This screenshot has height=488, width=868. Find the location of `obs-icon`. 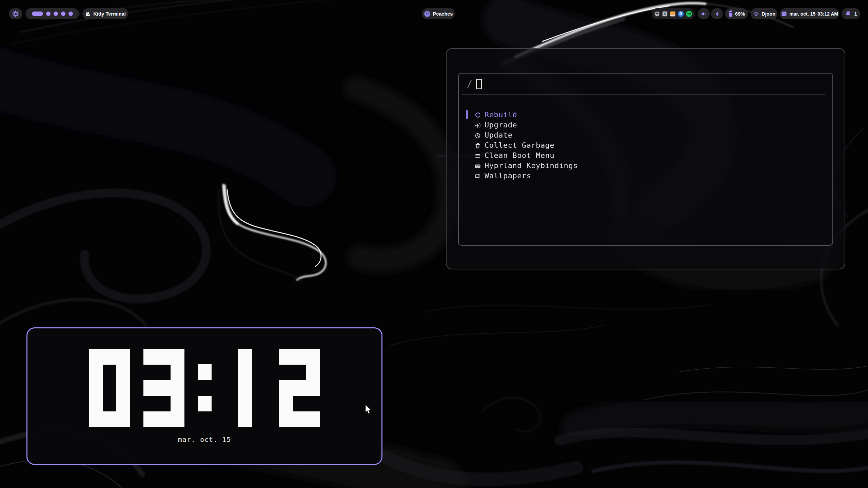

obs-icon is located at coordinates (657, 14).